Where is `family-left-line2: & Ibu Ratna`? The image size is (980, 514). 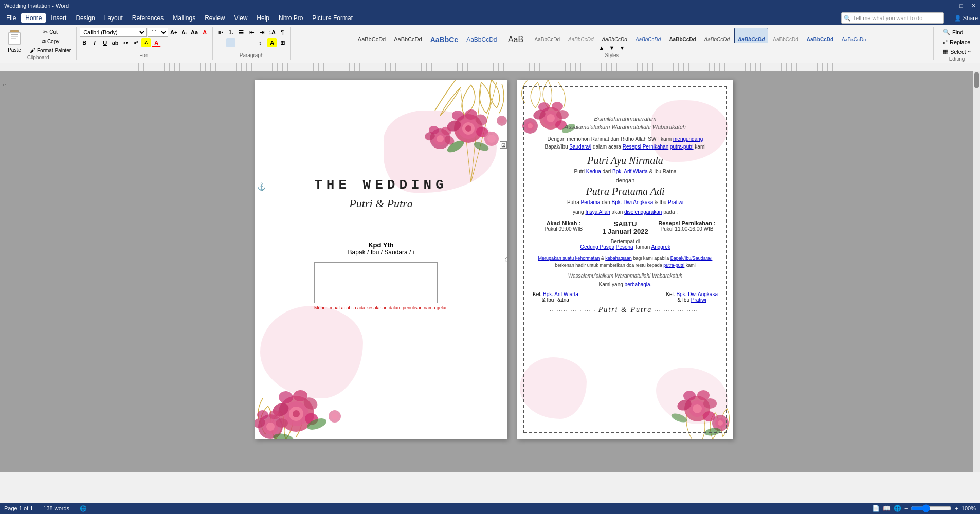 family-left-line2: & Ibu Ratna is located at coordinates (555, 300).